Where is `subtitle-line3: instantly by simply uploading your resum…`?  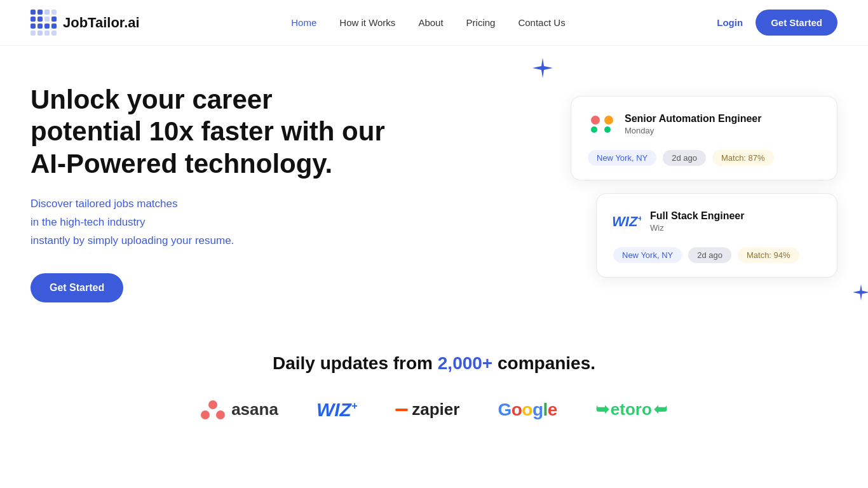 subtitle-line3: instantly by simply uploading your resum… is located at coordinates (132, 240).